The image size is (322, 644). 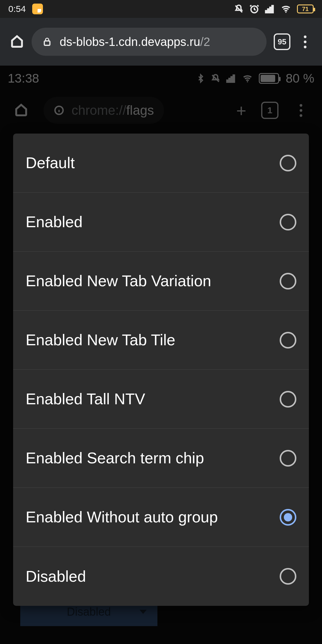 I want to click on outer-tab-switcher: 95, so click(x=282, y=42).